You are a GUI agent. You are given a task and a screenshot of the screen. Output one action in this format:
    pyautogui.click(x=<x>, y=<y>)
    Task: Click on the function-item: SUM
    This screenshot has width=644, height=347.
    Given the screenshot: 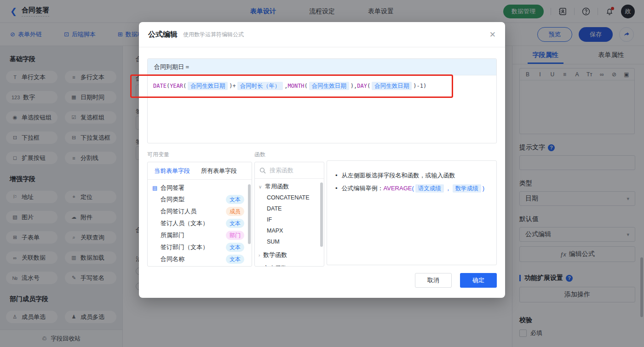 What is the action you would take?
    pyautogui.click(x=289, y=242)
    